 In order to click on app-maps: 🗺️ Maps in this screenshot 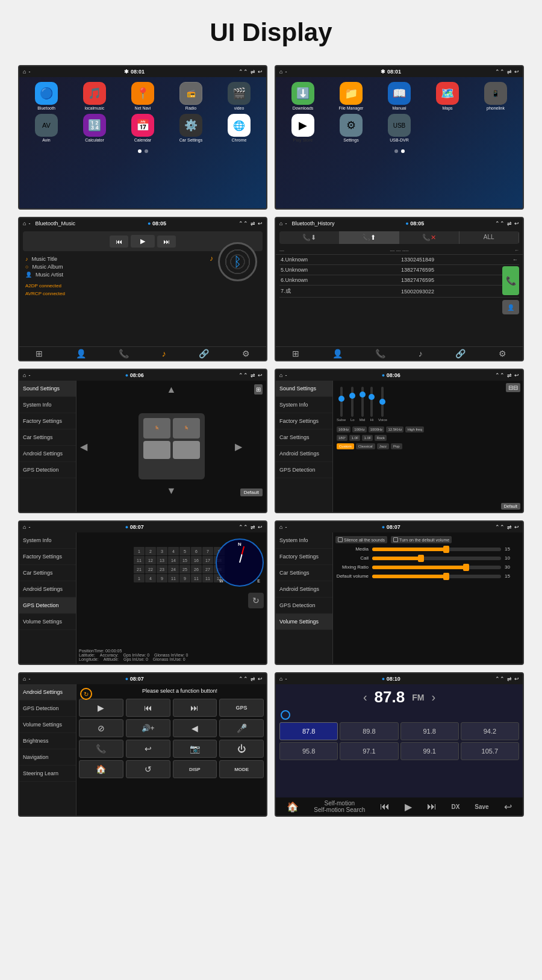, I will do `click(447, 96)`.